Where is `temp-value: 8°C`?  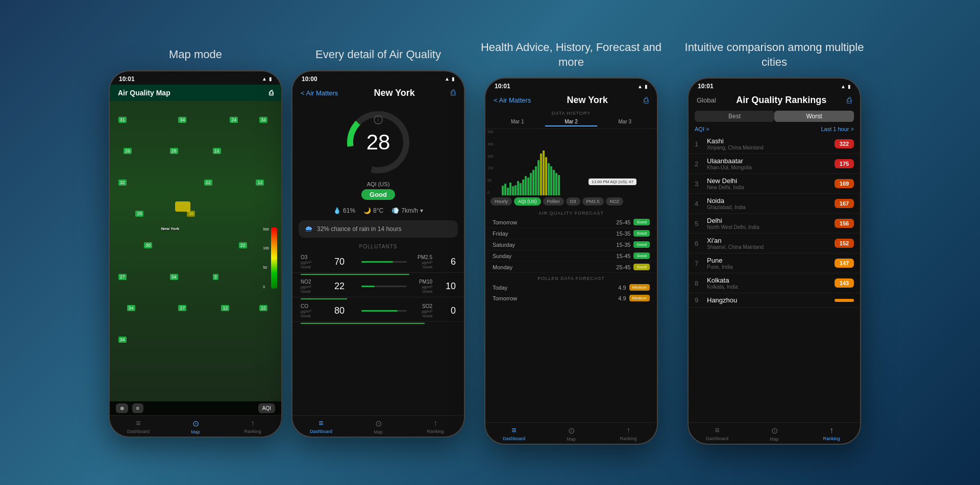
temp-value: 8°C is located at coordinates (378, 211).